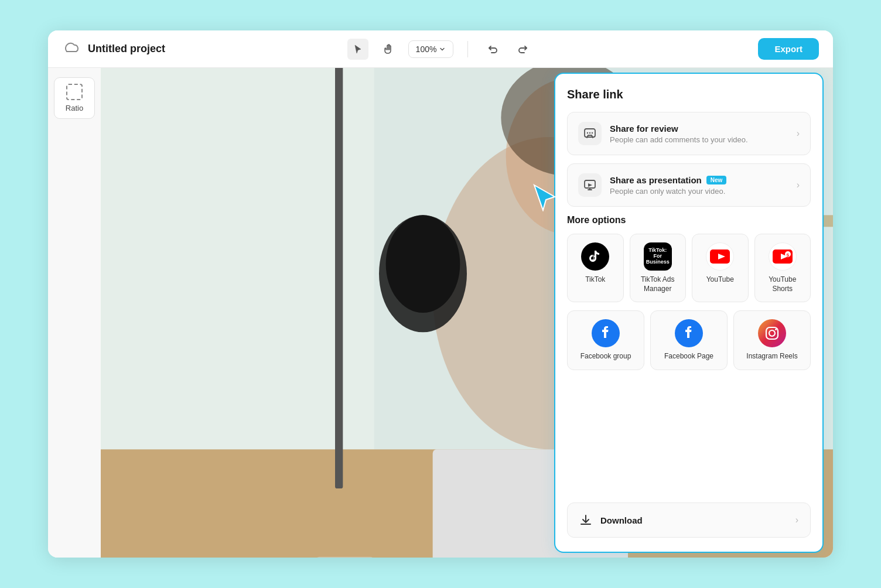 The height and width of the screenshot is (588, 881). I want to click on share-for-review-text: Share for review People can add comments…, so click(699, 134).